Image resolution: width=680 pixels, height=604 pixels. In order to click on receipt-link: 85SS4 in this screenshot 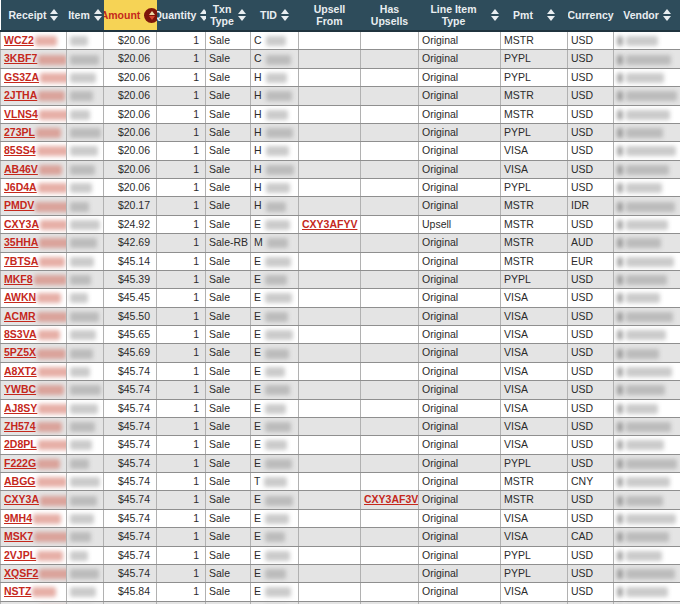, I will do `click(20, 150)`.